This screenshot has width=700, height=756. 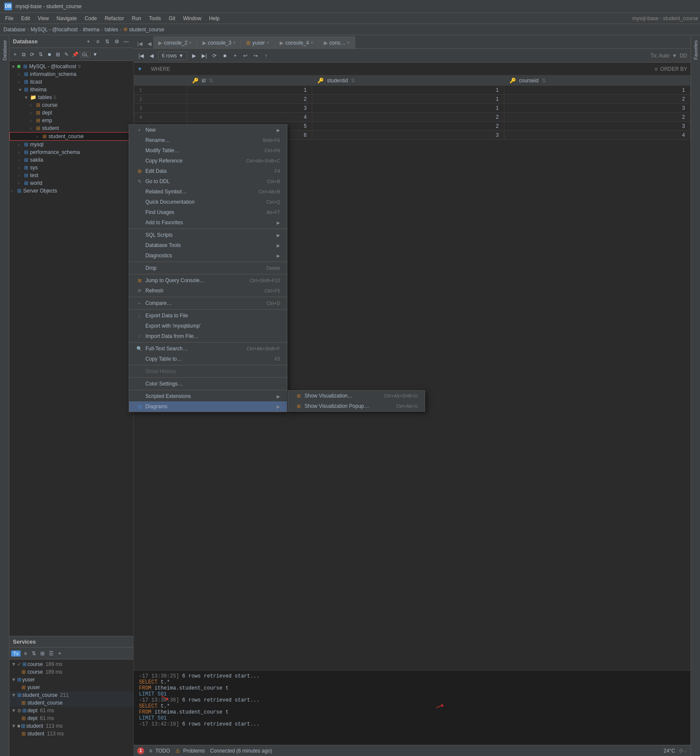 What do you see at coordinates (71, 82) in the screenshot?
I see `tree-item-itcast: › ⊞ itcast` at bounding box center [71, 82].